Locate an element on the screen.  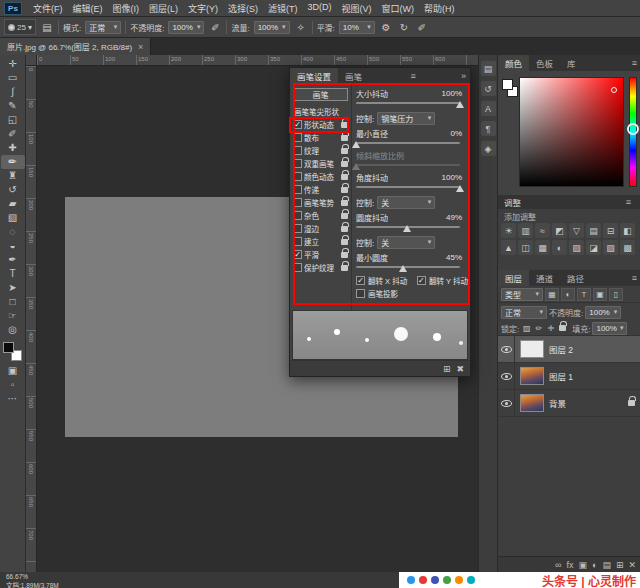
size-jitter-slider is located at coordinates (408, 104).